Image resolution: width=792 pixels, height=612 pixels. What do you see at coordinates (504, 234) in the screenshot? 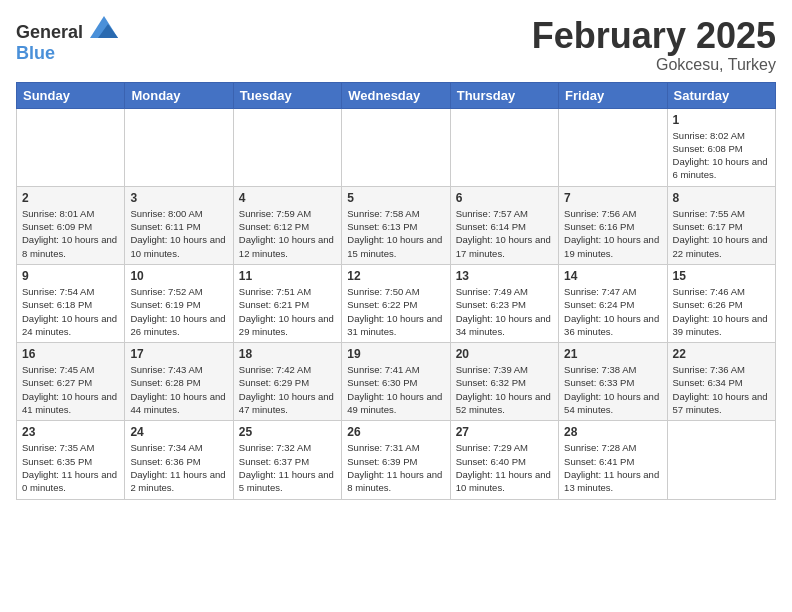
I see `day-info: Sunrise: 7:57 AMSunset: 6:14 PMDaylight:…` at bounding box center [504, 234].